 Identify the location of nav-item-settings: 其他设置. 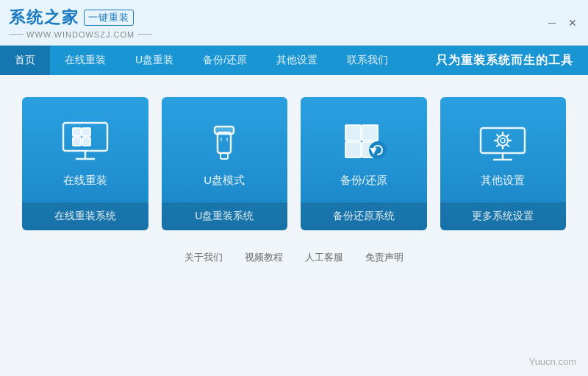
(297, 60).